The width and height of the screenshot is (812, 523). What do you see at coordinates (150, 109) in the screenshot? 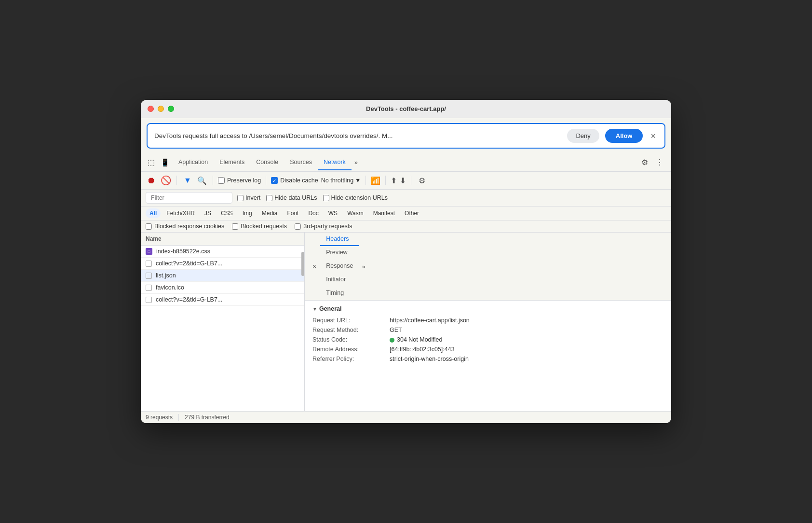
I see `close-button` at bounding box center [150, 109].